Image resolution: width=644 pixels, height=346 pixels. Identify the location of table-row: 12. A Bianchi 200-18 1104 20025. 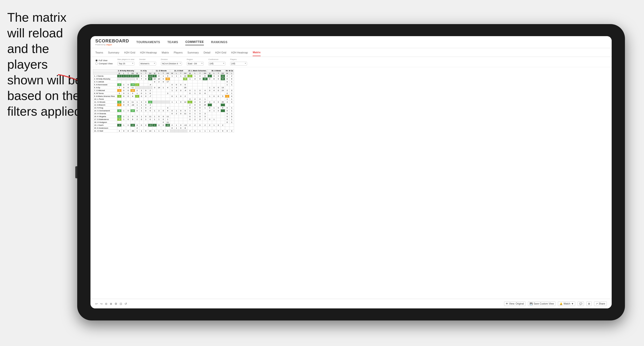
(164, 105).